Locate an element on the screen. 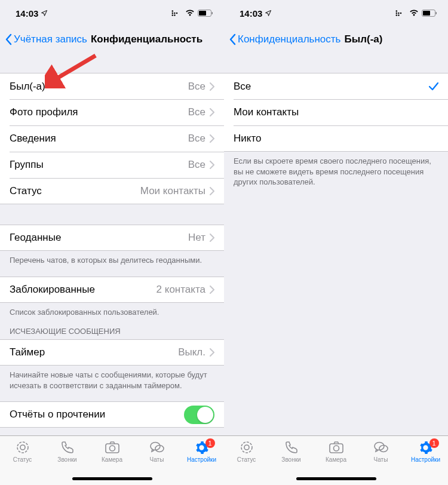 The height and width of the screenshot is (485, 448). back-label: Учётная запись is located at coordinates (50, 39).